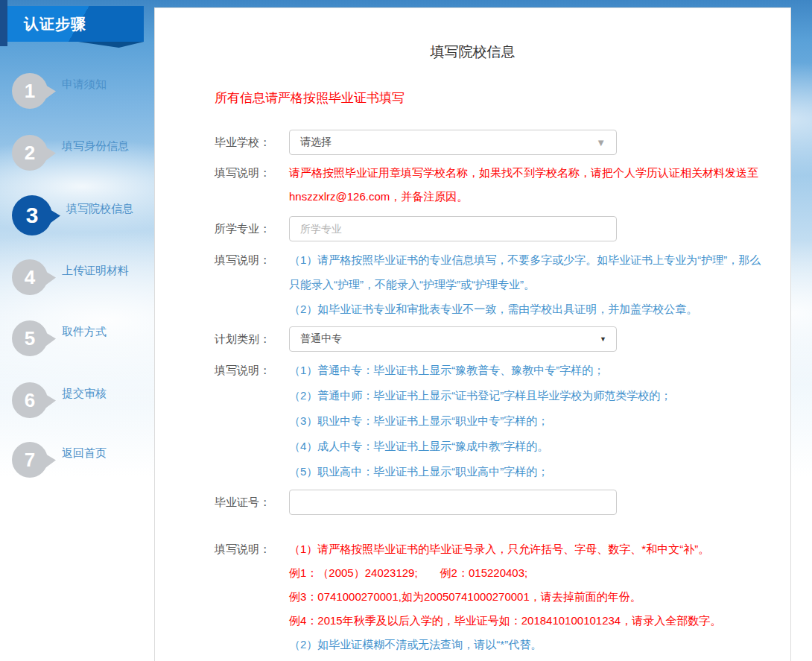  What do you see at coordinates (30, 400) in the screenshot?
I see `step-6-bubble: 6` at bounding box center [30, 400].